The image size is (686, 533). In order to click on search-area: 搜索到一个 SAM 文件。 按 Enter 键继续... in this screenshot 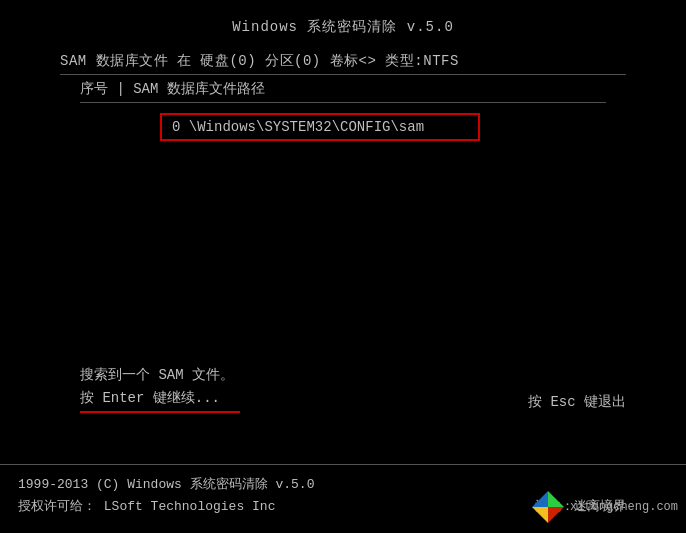, I will do `click(160, 388)`.